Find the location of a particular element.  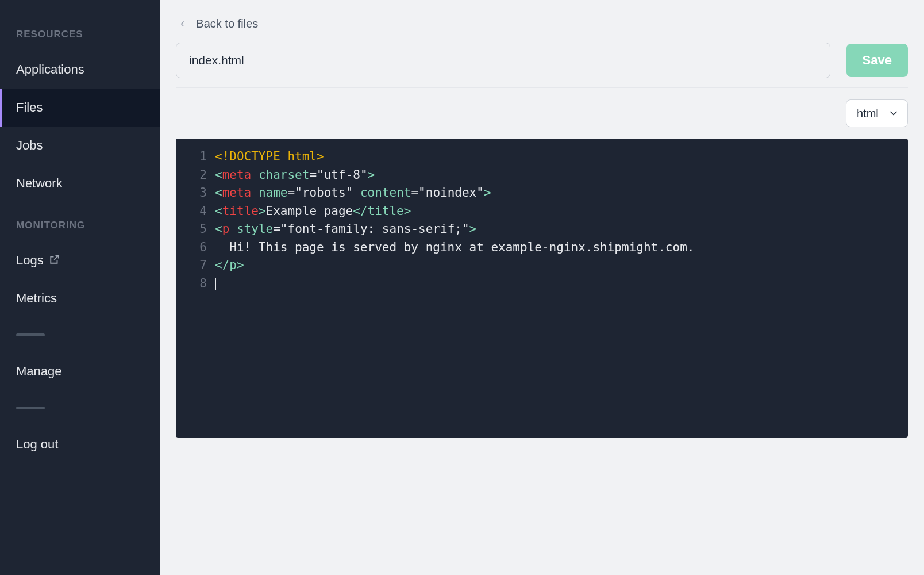

code-token: Hi! This page is served by nginx at exam… is located at coordinates (455, 247).